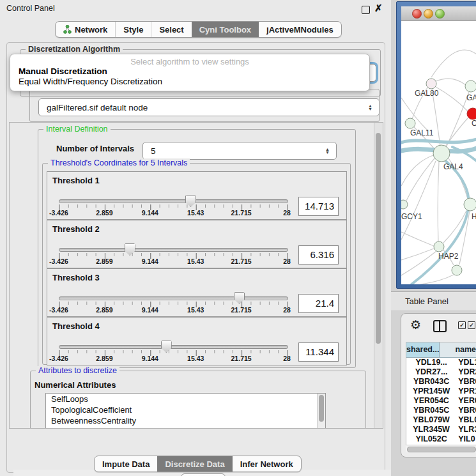 The image size is (476, 476). Describe the element at coordinates (417, 14) in the screenshot. I see `close-traffic-light-icon` at that location.